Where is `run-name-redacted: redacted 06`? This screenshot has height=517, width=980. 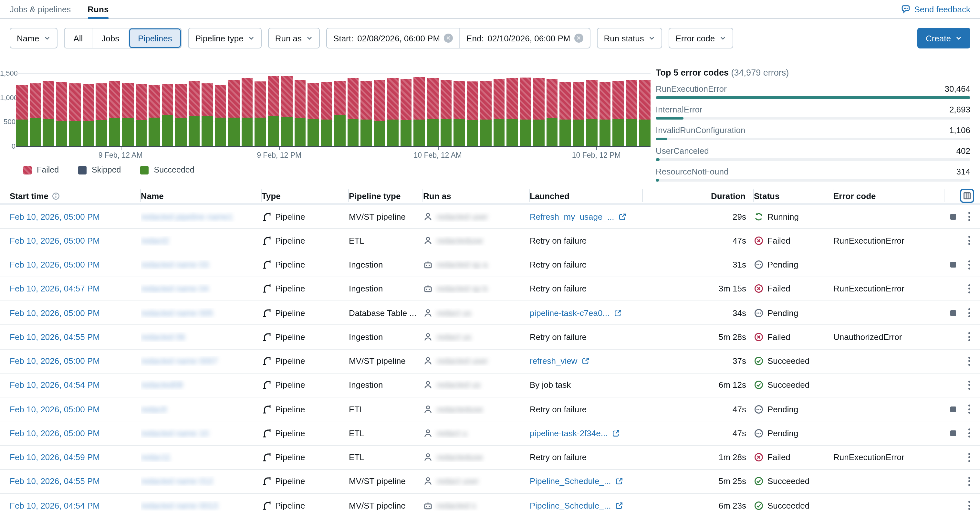 run-name-redacted: redacted 06 is located at coordinates (163, 337).